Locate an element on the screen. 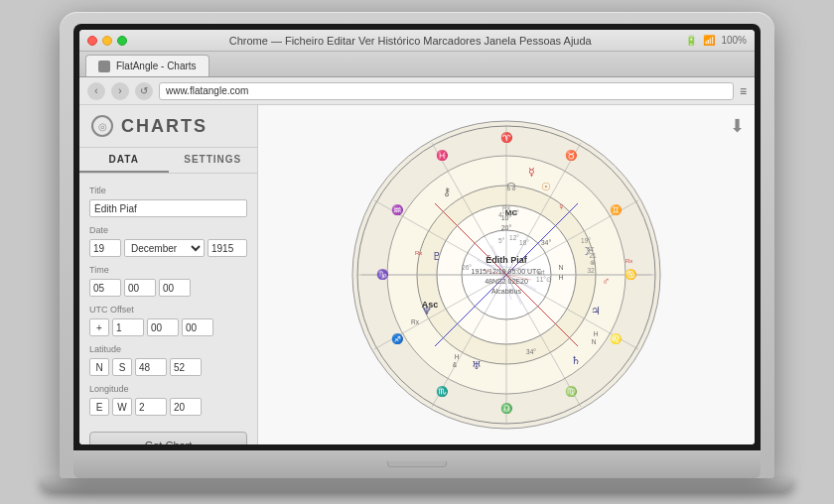 The width and height of the screenshot is (834, 504). menu-icon: ≡ is located at coordinates (743, 91).